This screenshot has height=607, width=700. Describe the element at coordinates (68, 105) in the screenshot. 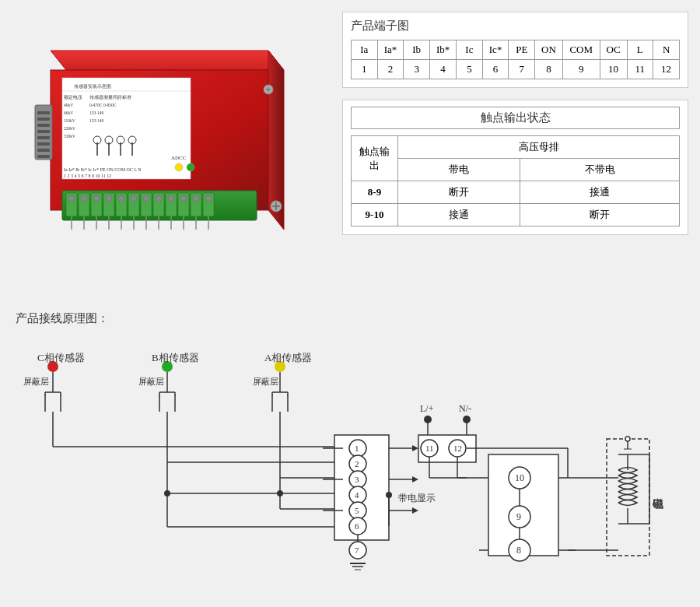

I see `svg-text: 40kV` at that location.